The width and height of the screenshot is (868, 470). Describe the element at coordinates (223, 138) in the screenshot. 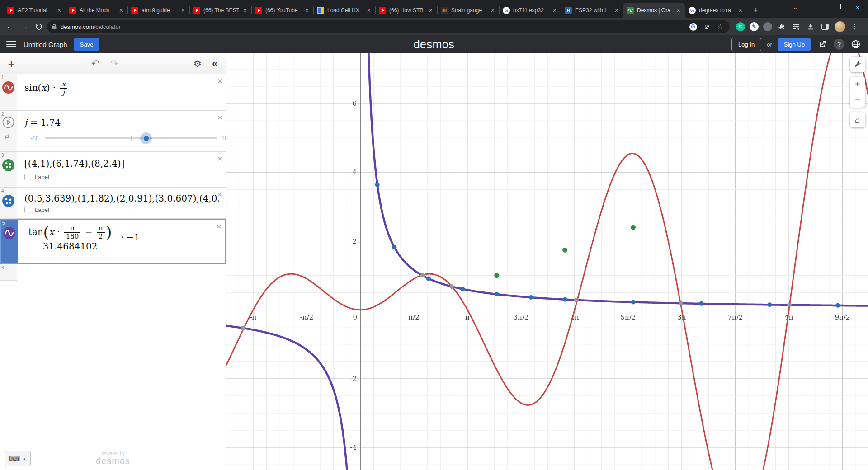

I see `slider-max-label: 10` at that location.